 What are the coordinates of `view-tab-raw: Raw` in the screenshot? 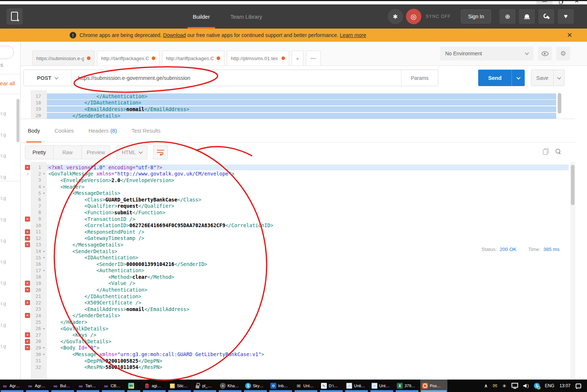 It's located at (67, 152).